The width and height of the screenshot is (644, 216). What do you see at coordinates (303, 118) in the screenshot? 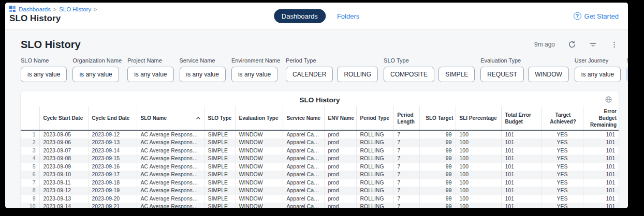
I see `column-header-service-name: Service Name` at bounding box center [303, 118].